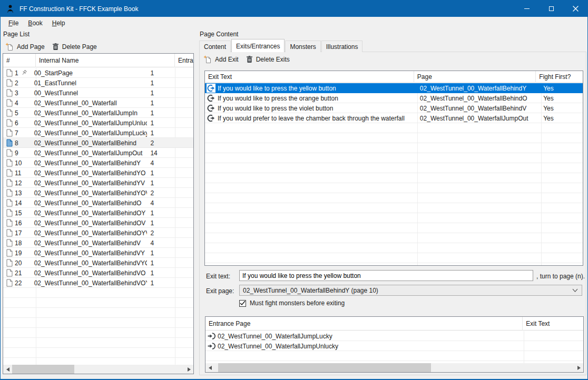 The image size is (588, 380). Describe the element at coordinates (98, 113) in the screenshot. I see `page-list-row: 5 02_WestTunnel_00_WaterfallJumpIn 1` at that location.